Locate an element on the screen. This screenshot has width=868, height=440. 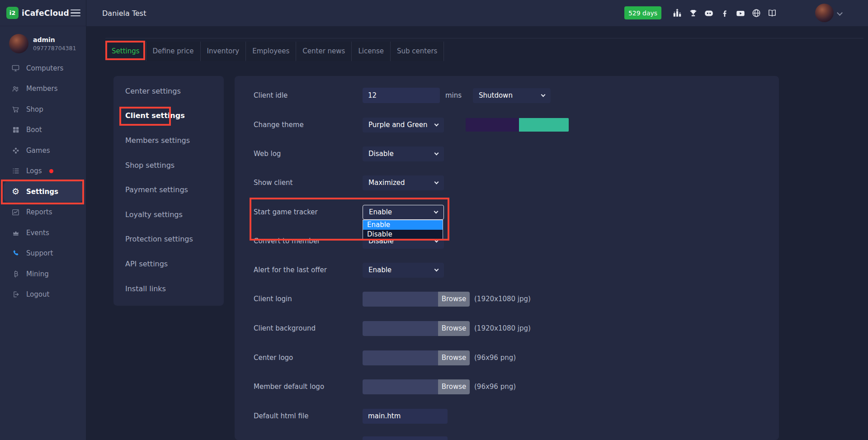
bitcoin-icon is located at coordinates (15, 274).